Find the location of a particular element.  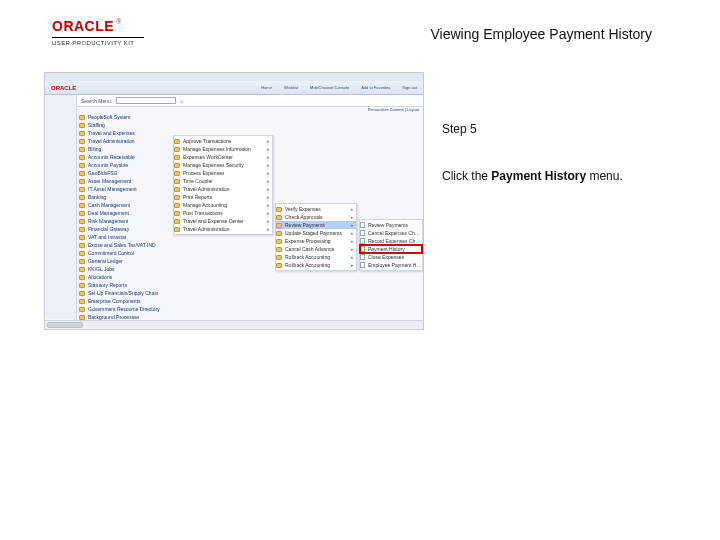

step-text: Click the Payment History menu. is located at coordinates (557, 176).